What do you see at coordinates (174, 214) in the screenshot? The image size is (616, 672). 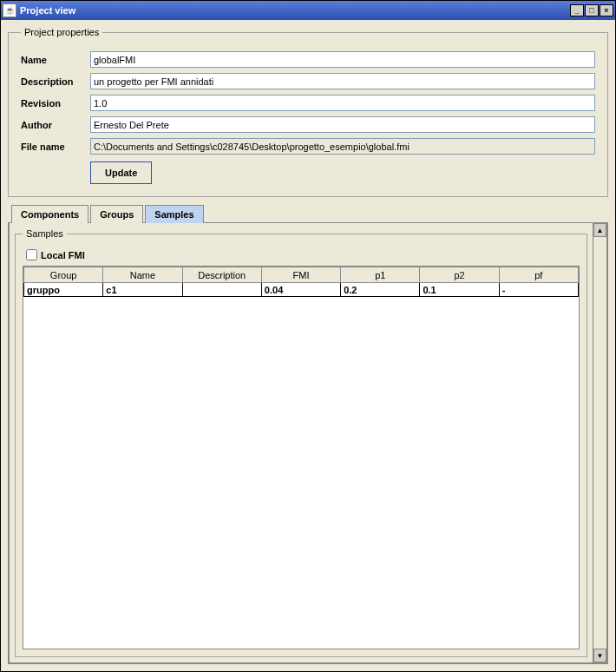 I see `tab-samples: Samples` at bounding box center [174, 214].